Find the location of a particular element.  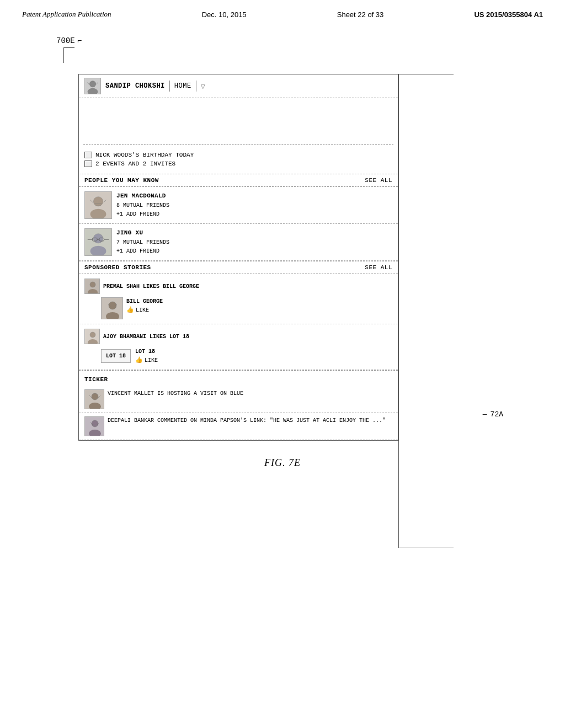

premal-avatar is located at coordinates (92, 286).